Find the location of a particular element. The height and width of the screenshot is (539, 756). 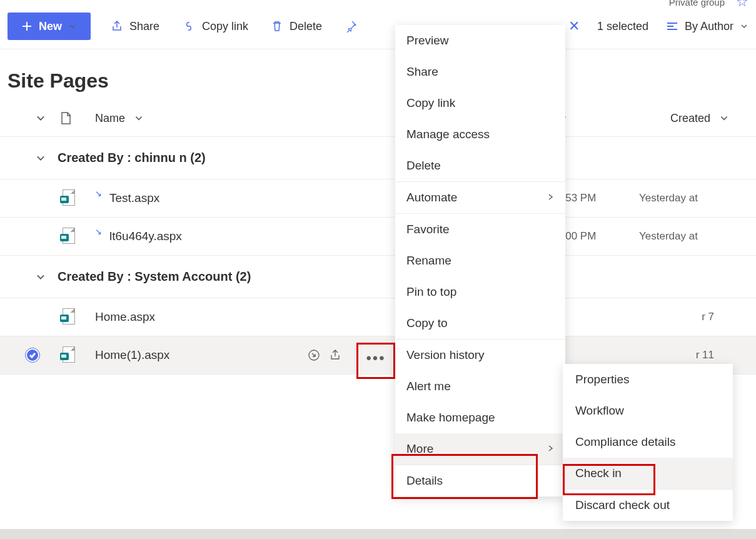

file-row: ↘ Test.aspx Yesterday at 10:53 PM Yester… is located at coordinates (378, 199).